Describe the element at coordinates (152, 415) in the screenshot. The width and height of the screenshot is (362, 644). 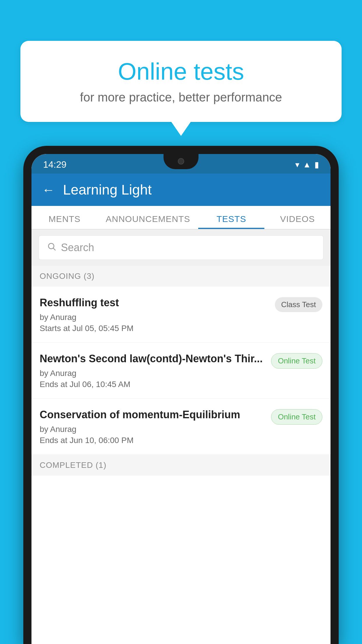
I see `test-name: Conservation of momentum-Equilibrium` at that location.